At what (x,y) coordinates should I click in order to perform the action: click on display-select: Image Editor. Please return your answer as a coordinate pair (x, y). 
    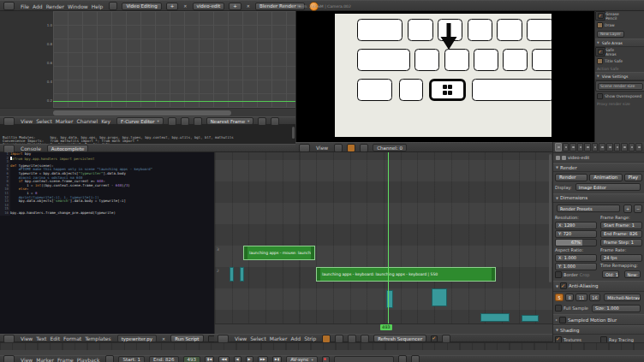
    Looking at the image, I should click on (608, 187).